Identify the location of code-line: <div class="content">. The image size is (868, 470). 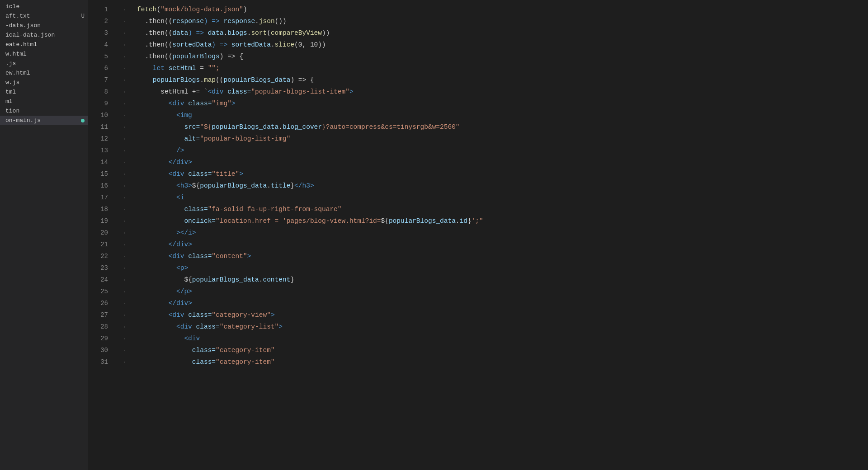
(503, 256).